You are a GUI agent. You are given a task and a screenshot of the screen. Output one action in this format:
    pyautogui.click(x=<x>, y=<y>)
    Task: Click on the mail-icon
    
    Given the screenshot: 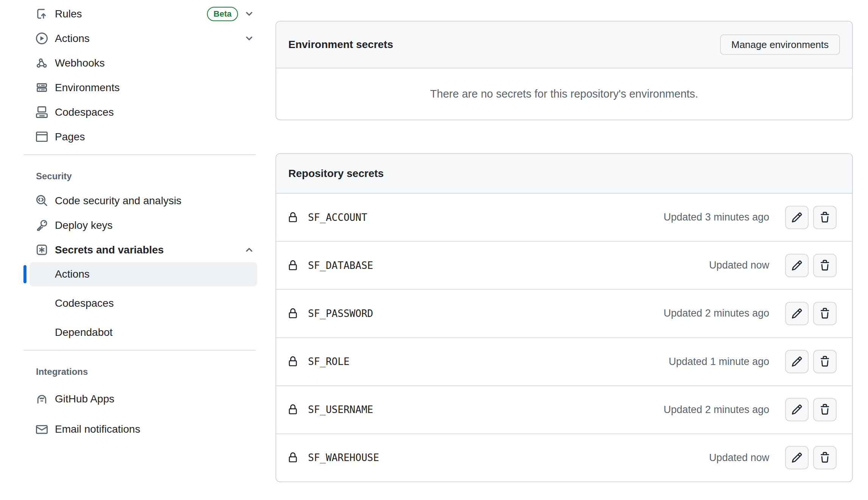 What is the action you would take?
    pyautogui.click(x=42, y=430)
    